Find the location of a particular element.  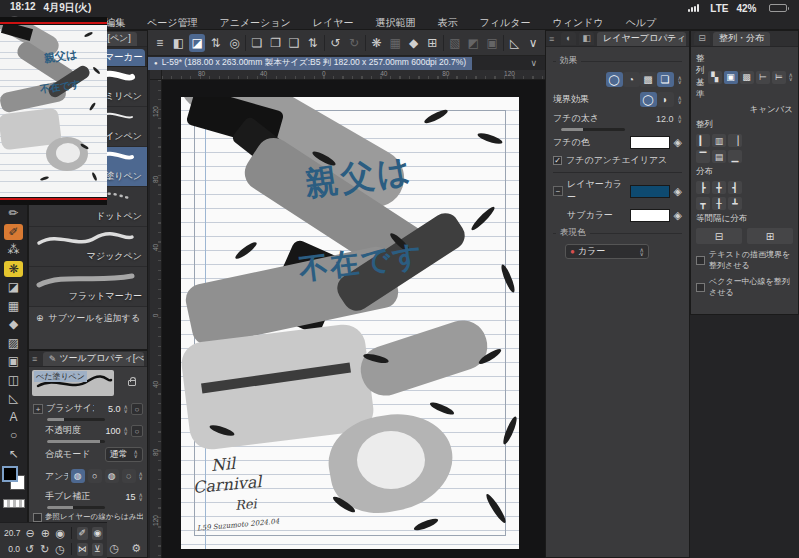

dist-bottom-icon: ┻ is located at coordinates (735, 204).